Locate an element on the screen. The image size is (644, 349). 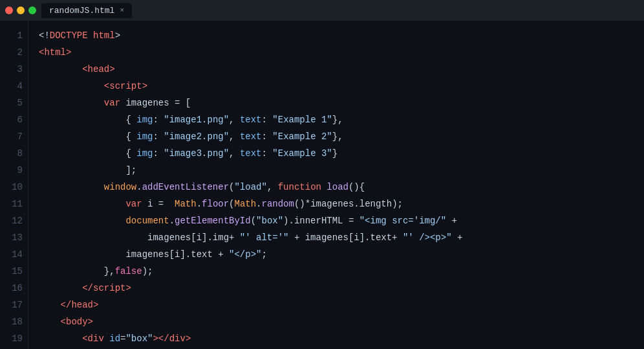
maximize-button is located at coordinates (32, 10).